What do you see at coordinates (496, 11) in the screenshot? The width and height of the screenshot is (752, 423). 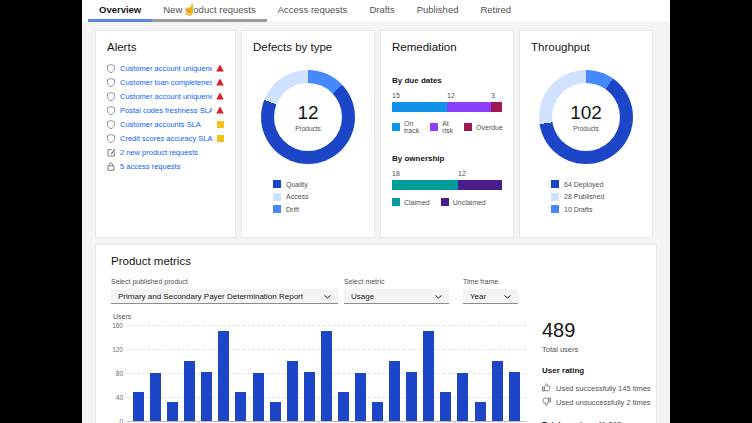 I see `tab-retired: Retired` at bounding box center [496, 11].